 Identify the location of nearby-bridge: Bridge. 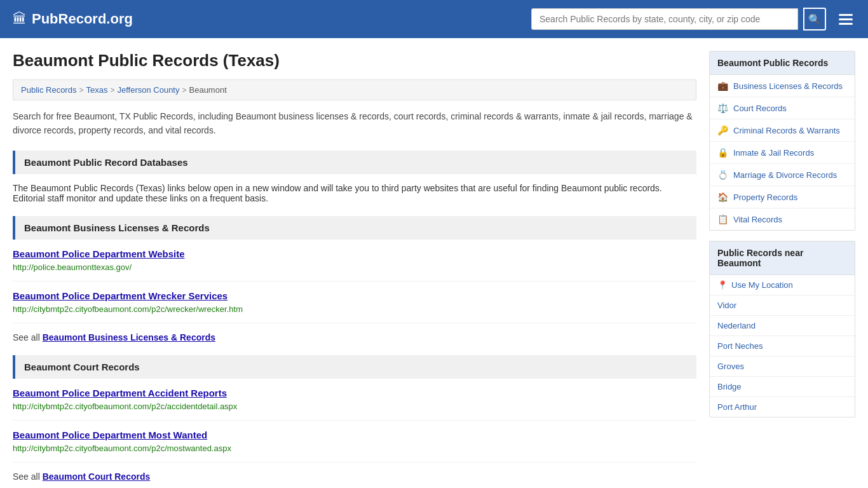
(782, 387).